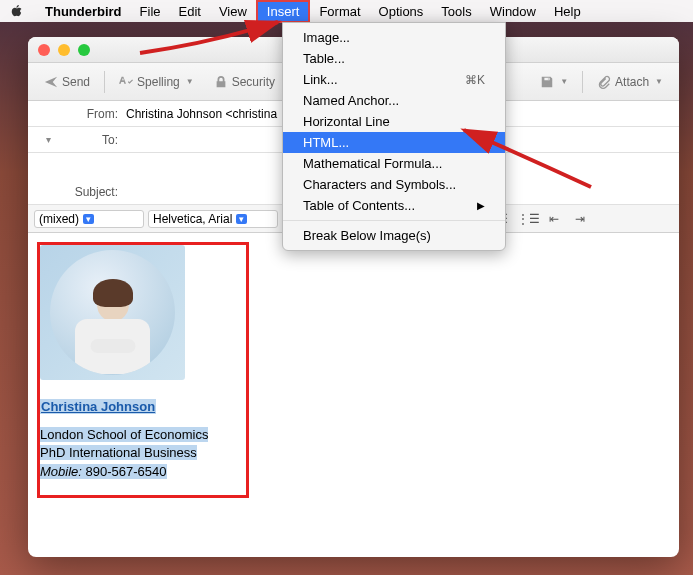  Describe the element at coordinates (554, 219) in the screenshot. I see `outdent-button: ⇤` at that location.